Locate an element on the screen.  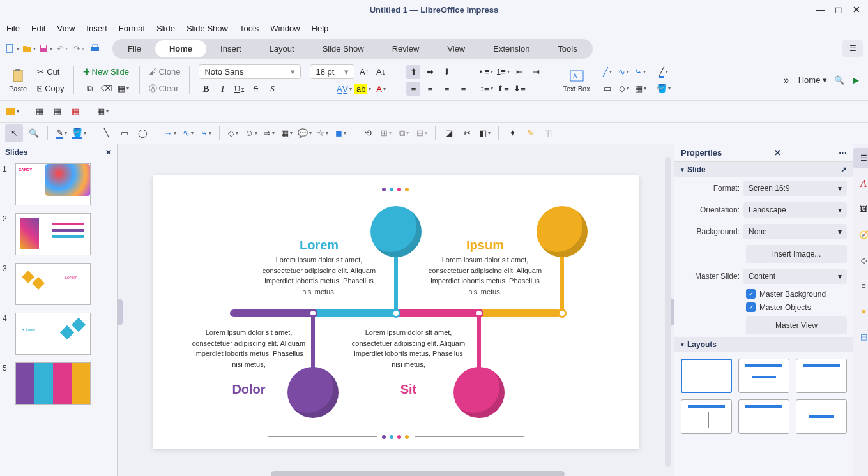
tab-extension: Extension is located at coordinates (511, 48).